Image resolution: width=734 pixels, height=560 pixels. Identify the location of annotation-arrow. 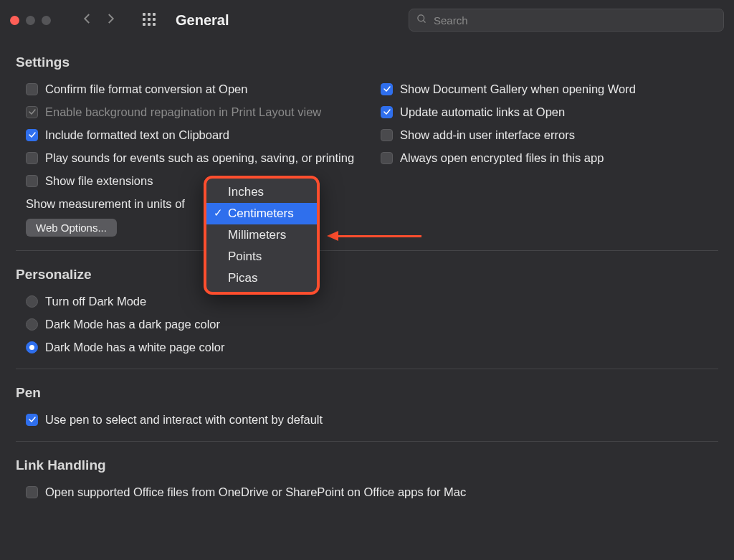
(374, 236).